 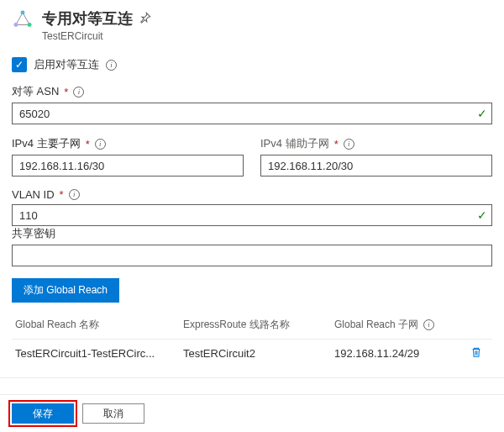 I want to click on peer-asn-label: 对等 ASN, so click(x=35, y=92).